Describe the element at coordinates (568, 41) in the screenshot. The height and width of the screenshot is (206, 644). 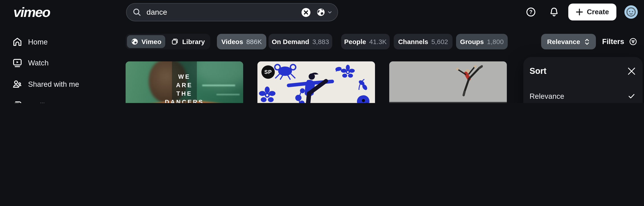
I see `sort-dropdown: Relevance` at that location.